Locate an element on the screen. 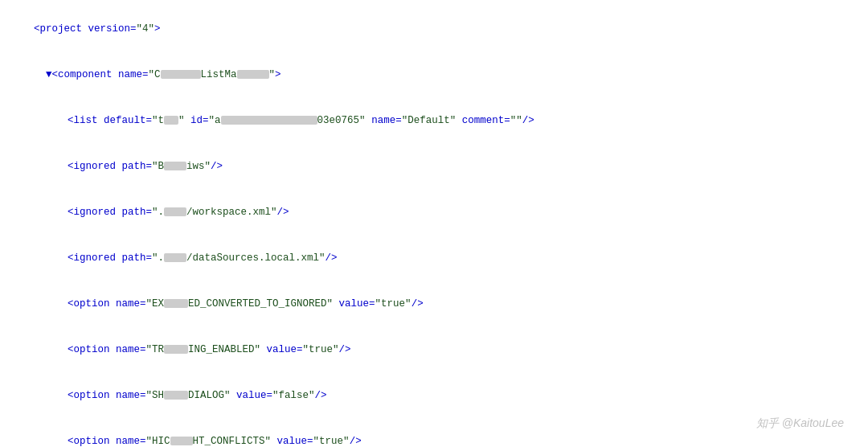  line-5: <ignored path="./workspace.xml"/> is located at coordinates (434, 212).